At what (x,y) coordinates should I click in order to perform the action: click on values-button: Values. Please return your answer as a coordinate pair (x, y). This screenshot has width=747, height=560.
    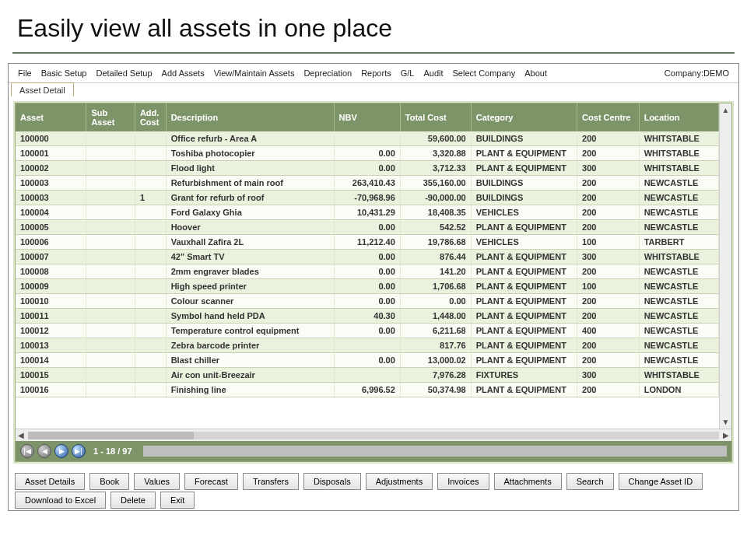
    Looking at the image, I should click on (157, 481).